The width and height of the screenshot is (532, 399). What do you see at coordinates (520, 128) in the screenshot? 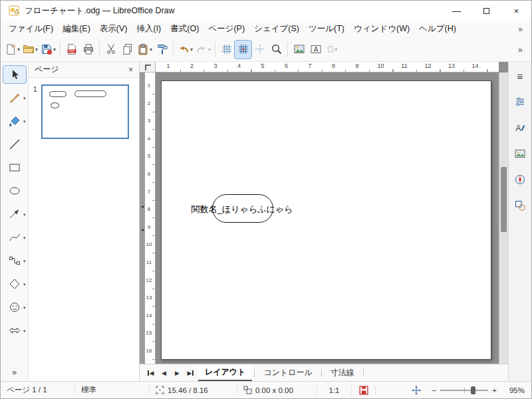
I see `sidebar-styles-icon: A` at bounding box center [520, 128].